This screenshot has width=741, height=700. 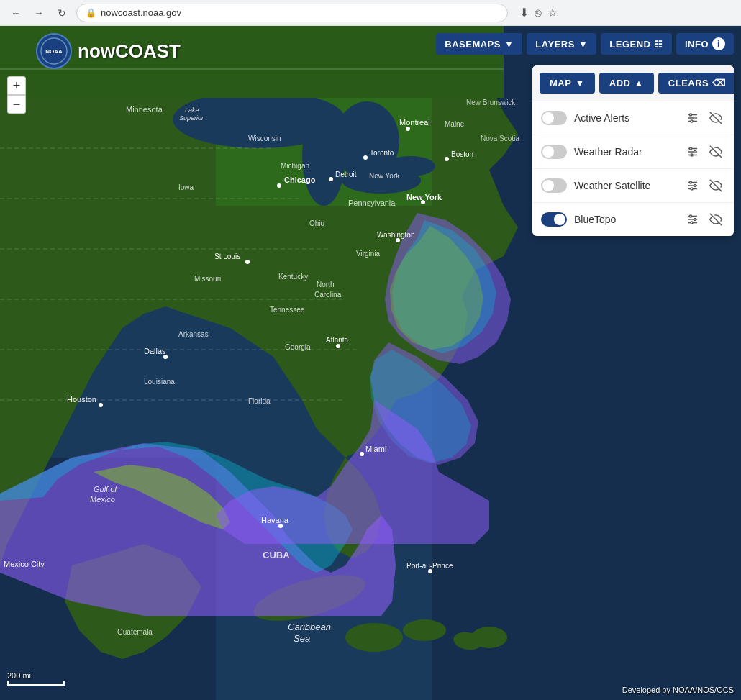 I want to click on active-alerts-settings-button, so click(x=693, y=118).